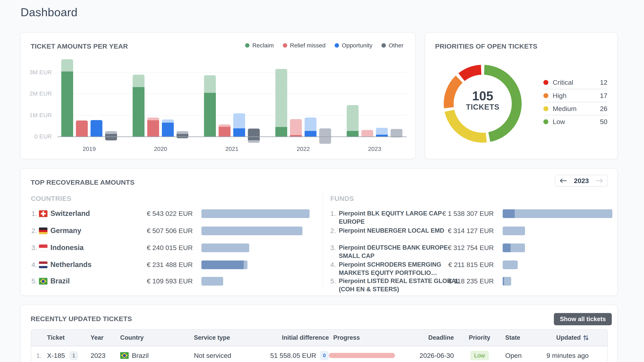 The image size is (644, 362). Describe the element at coordinates (36, 72) in the screenshot. I see `y-axis-label: 3M EUR` at that location.